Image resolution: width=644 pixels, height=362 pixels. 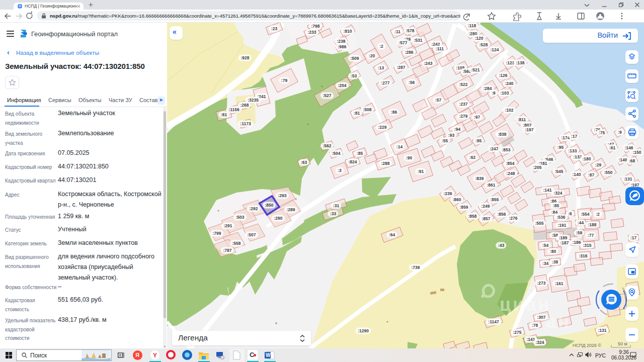 What do you see at coordinates (341, 41) in the screenshot?
I see `svg-text: :238` at bounding box center [341, 41].